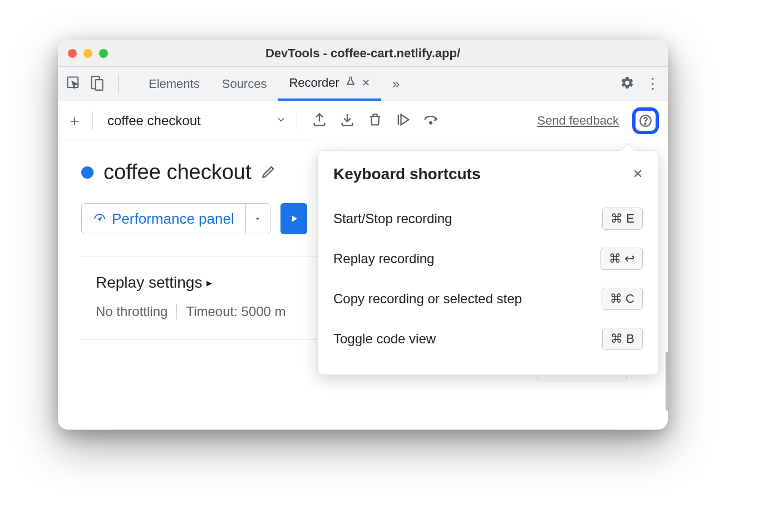 This screenshot has height=532, width=778. I want to click on throttling-value: No throttling, so click(131, 312).